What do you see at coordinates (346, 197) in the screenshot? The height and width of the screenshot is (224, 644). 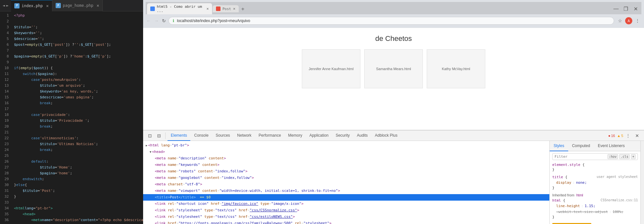 I see `dom-node-title: <title>Post</title> == $0` at bounding box center [346, 197].